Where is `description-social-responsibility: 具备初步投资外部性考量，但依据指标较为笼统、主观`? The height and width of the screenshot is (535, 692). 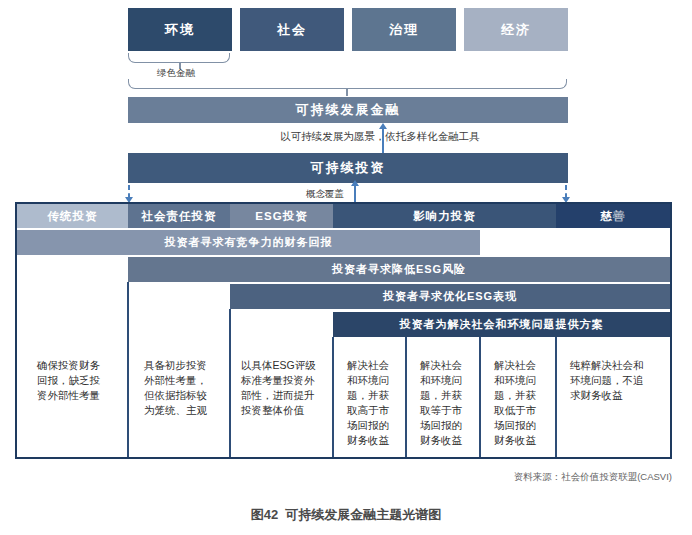 description-social-responsibility: 具备初步投资外部性考量，但依据指标较为笼统、主观 is located at coordinates (180, 388).